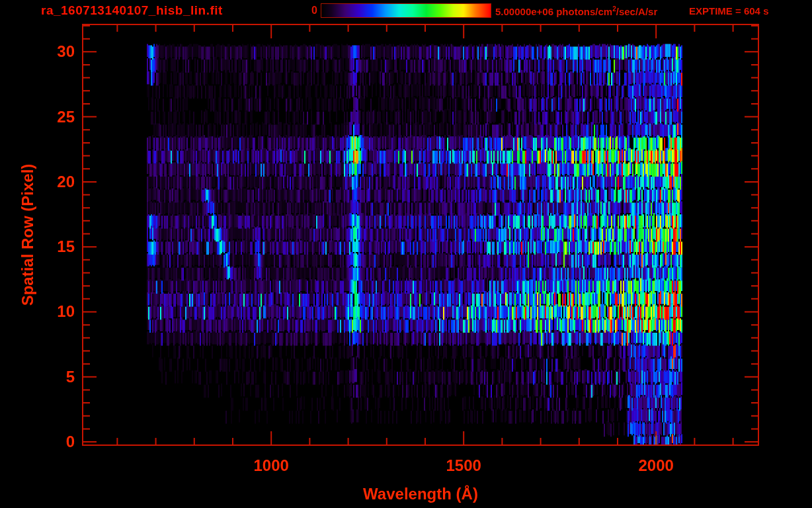  Describe the element at coordinates (58, 312) in the screenshot. I see `y-tick-label: 10` at that location.